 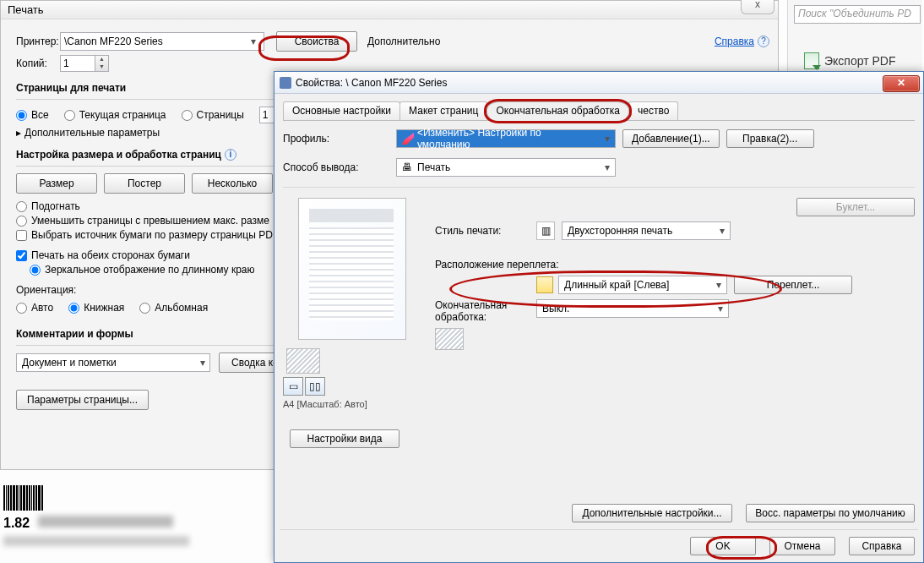 What do you see at coordinates (901, 84) in the screenshot?
I see `close-button: ✕` at bounding box center [901, 84].